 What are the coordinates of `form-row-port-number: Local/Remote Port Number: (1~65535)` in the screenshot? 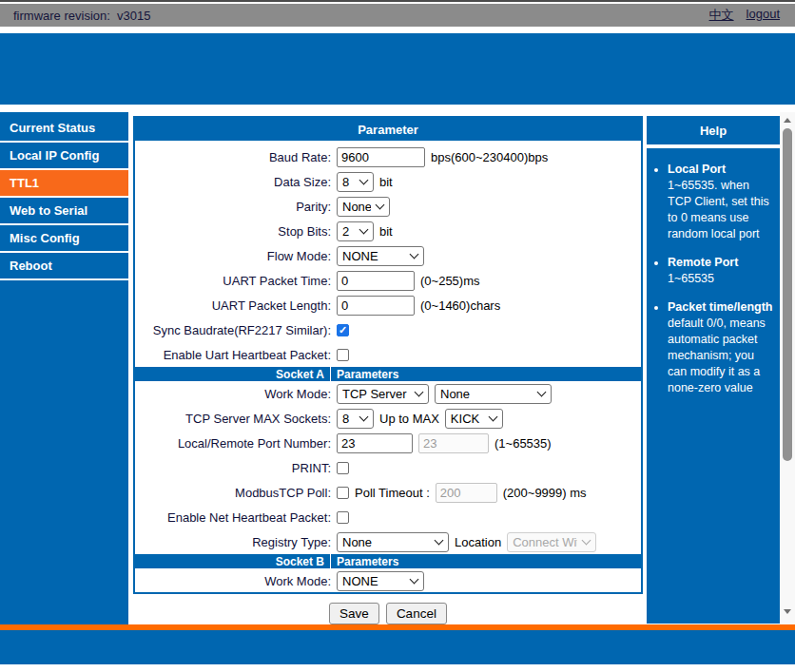 It's located at (388, 443).